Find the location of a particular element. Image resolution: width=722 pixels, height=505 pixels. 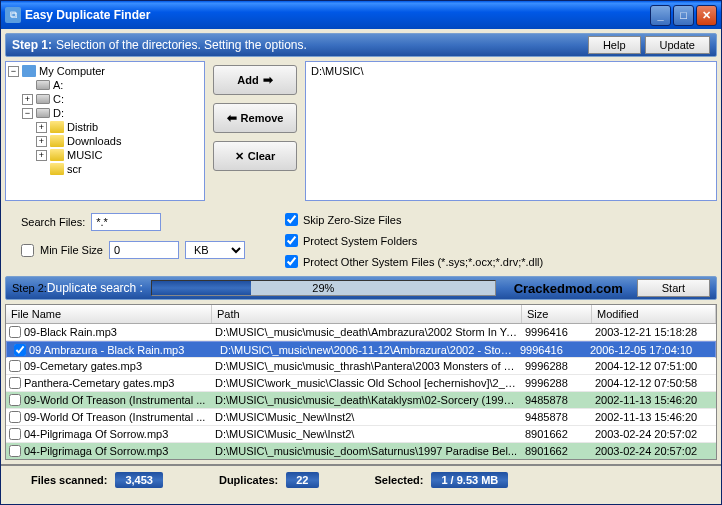

table-row: 09 Ambrazura - Black Rain.mp3D:\MUSIC\_m… is located at coordinates (361, 350).